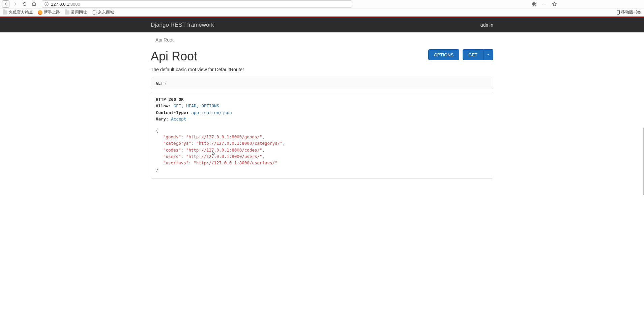  Describe the element at coordinates (326, 137) in the screenshot. I see `json-line: "goods": "http://127.0.0.1:8000/goods/",` at that location.